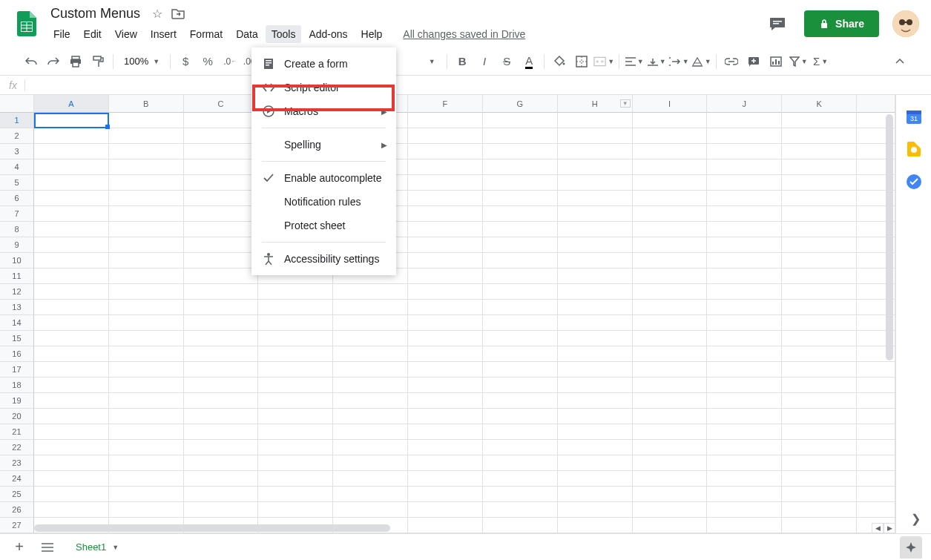 The image size is (931, 560). Describe the element at coordinates (323, 225) in the screenshot. I see `menu-item-protect-sheet: Protect sheet` at that location.